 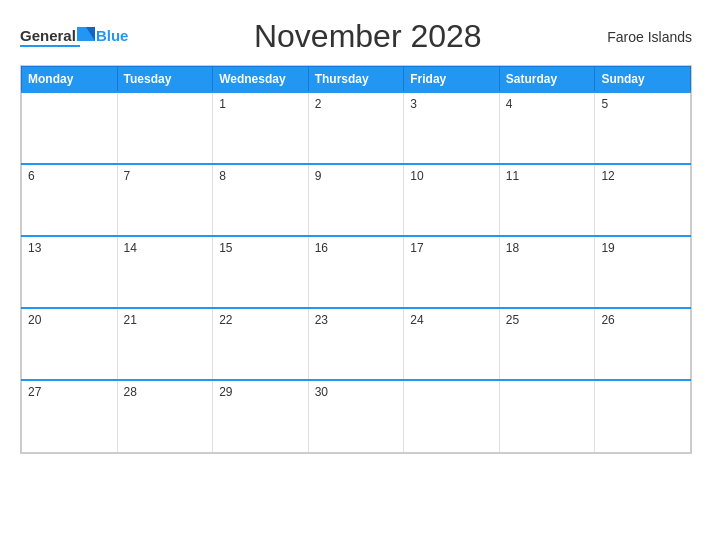 What do you see at coordinates (226, 248) in the screenshot?
I see `day-number: 15` at bounding box center [226, 248].